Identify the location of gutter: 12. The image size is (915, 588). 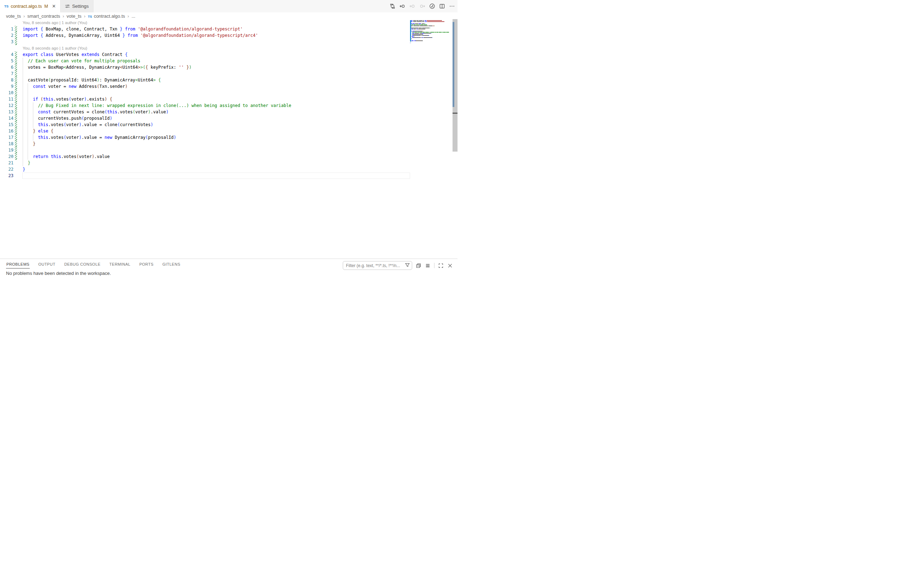
(9, 105).